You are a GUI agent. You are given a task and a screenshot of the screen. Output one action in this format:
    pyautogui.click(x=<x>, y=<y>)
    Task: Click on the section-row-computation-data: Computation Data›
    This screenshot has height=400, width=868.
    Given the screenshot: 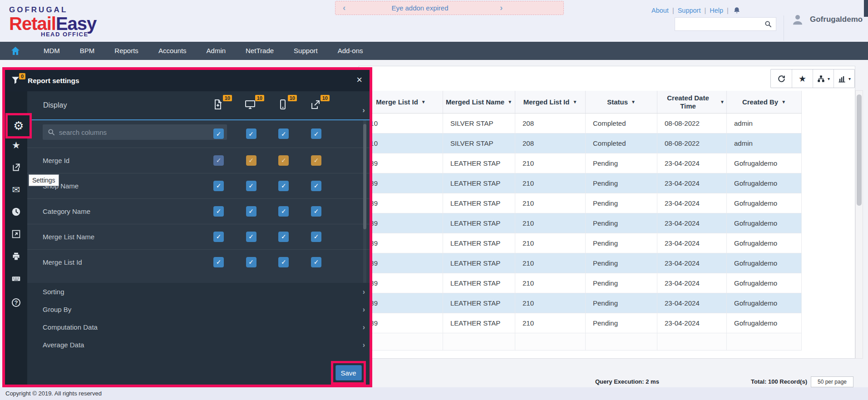 What is the action you would take?
    pyautogui.click(x=198, y=327)
    